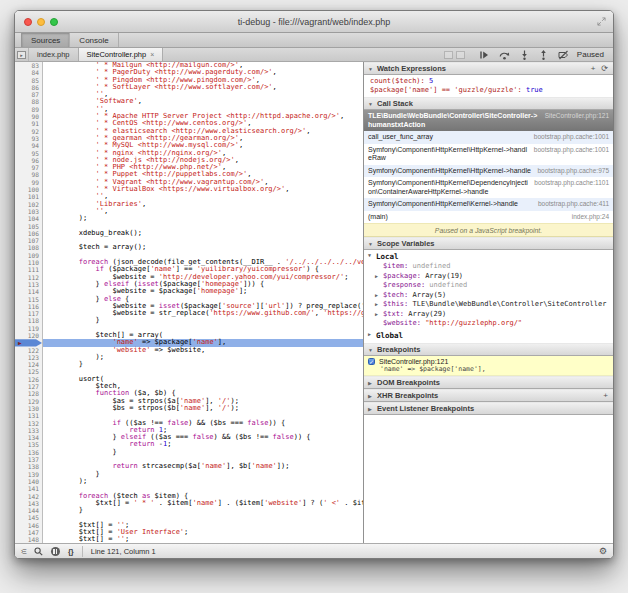  Describe the element at coordinates (488, 396) in the screenshot. I see `xhr-breakpoints-header: ▶ XHR Breakpoints +` at that location.